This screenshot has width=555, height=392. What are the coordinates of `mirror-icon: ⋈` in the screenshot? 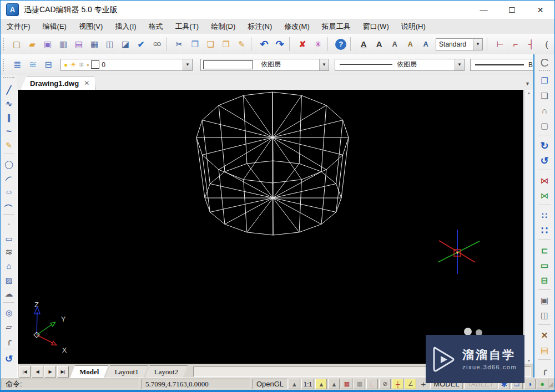 It's located at (544, 181).